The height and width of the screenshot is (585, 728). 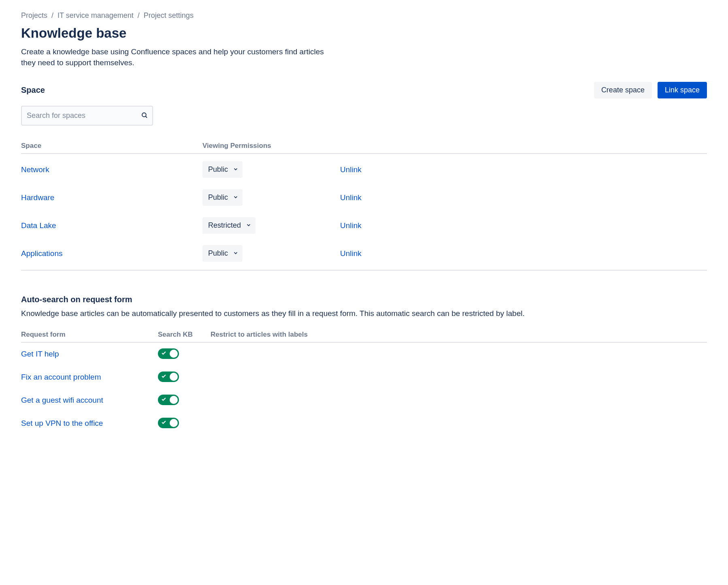 I want to click on autosearch-description: Knowledge base articles can be automatic…, so click(x=364, y=314).